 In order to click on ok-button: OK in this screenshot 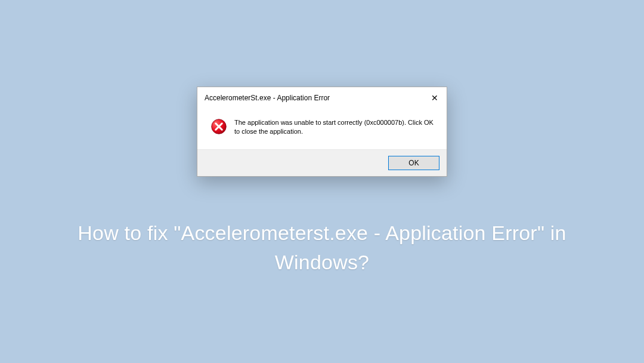, I will do `click(414, 163)`.